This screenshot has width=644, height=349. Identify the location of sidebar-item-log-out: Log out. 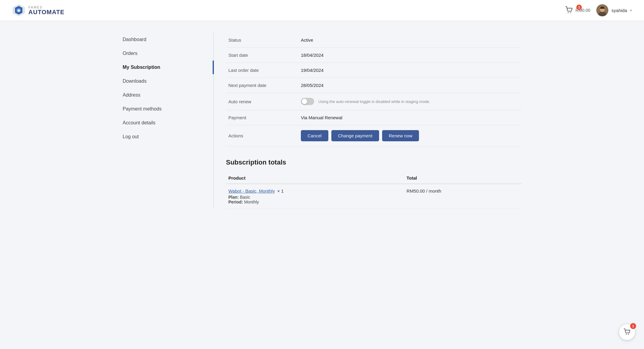
(165, 137).